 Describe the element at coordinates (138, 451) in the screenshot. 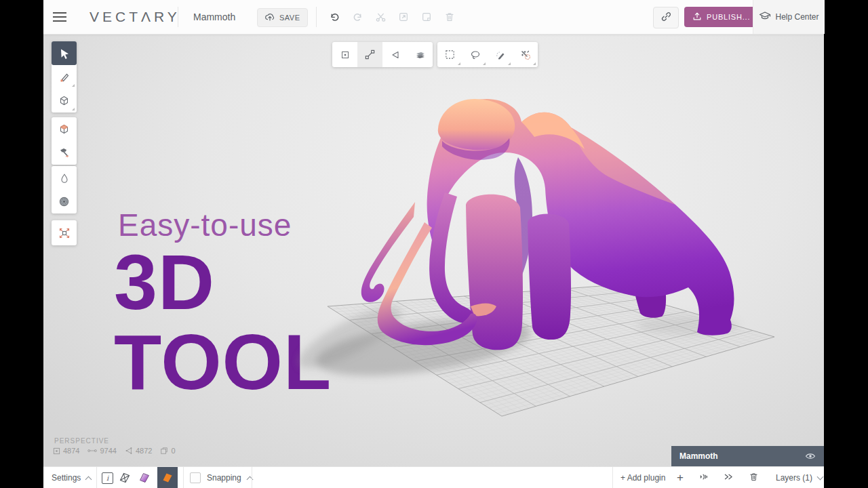

I see `face-count: 4872` at that location.